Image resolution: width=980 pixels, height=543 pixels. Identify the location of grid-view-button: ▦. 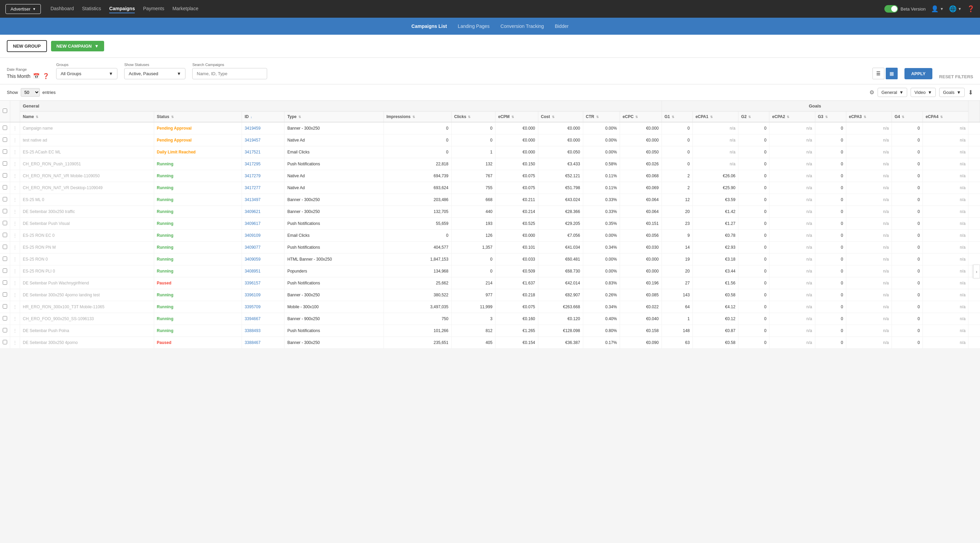
(892, 73).